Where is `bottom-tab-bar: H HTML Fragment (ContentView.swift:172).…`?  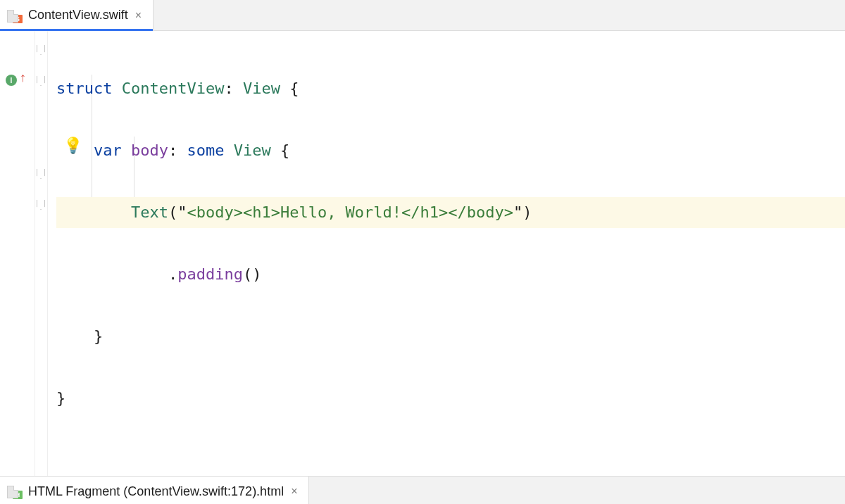
bottom-tab-bar: H HTML Fragment (ContentView.swift:172).… is located at coordinates (423, 490).